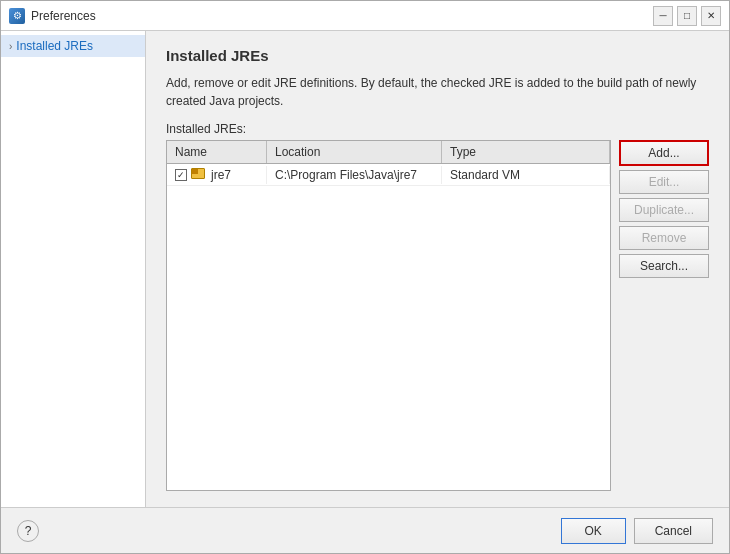 The image size is (730, 554). I want to click on close-button: ✕, so click(711, 16).